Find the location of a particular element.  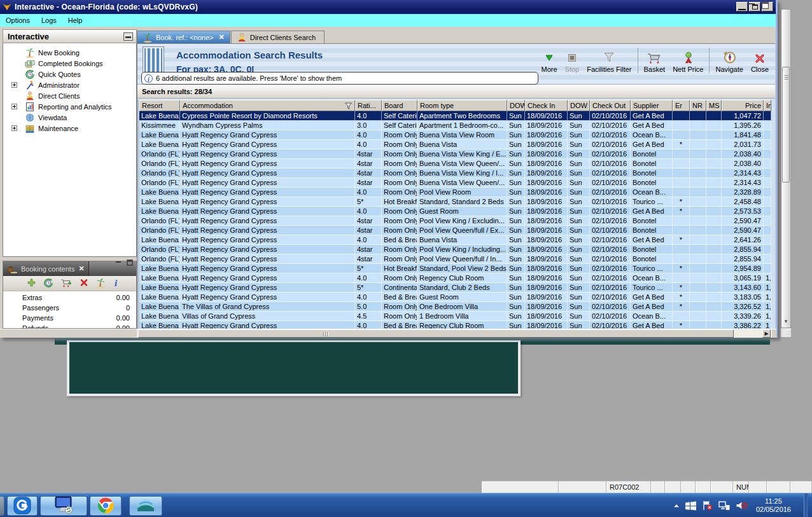

result-row: Lake Buena...Villas of Grand Cypress4.5R… is located at coordinates (456, 317).